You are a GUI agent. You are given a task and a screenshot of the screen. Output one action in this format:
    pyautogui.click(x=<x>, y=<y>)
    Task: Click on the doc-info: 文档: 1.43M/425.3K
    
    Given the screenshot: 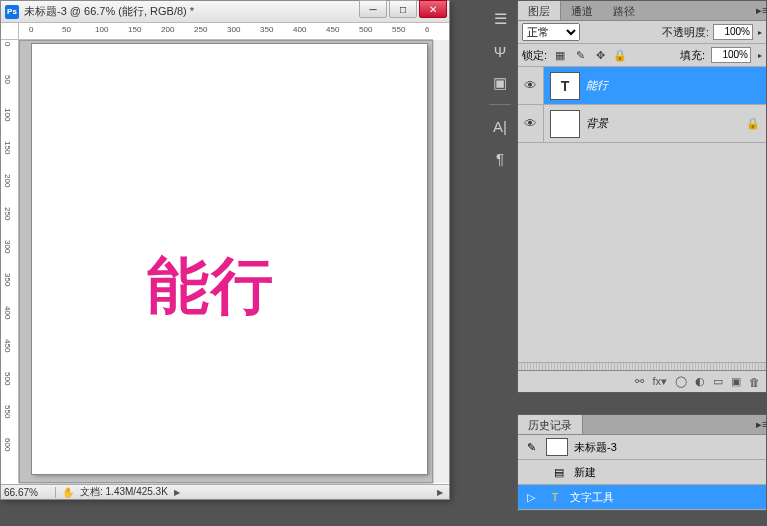 What is the action you would take?
    pyautogui.click(x=124, y=492)
    